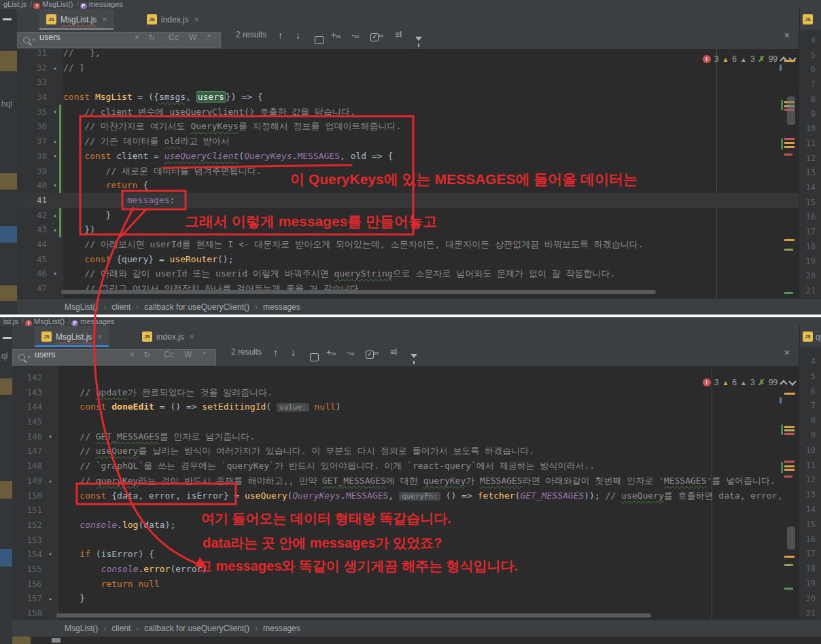 The image size is (821, 644). Describe the element at coordinates (32, 260) in the screenshot. I see `line-number: 45` at that location.